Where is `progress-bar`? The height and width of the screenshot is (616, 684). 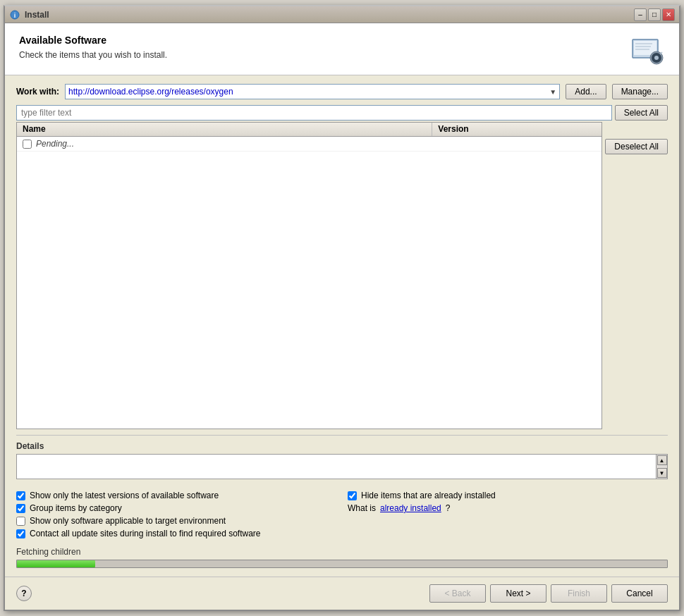
progress-bar is located at coordinates (342, 564).